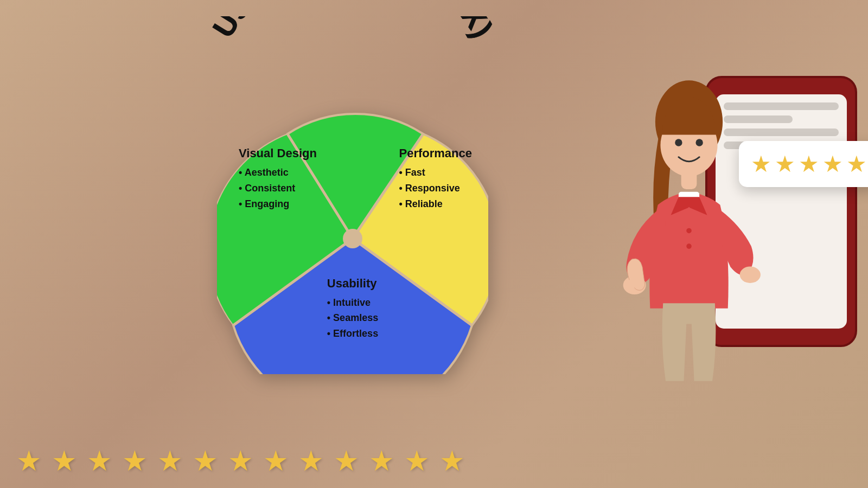 The height and width of the screenshot is (488, 868). Describe the element at coordinates (785, 164) in the screenshot. I see `rating-star-2: ★` at that location.